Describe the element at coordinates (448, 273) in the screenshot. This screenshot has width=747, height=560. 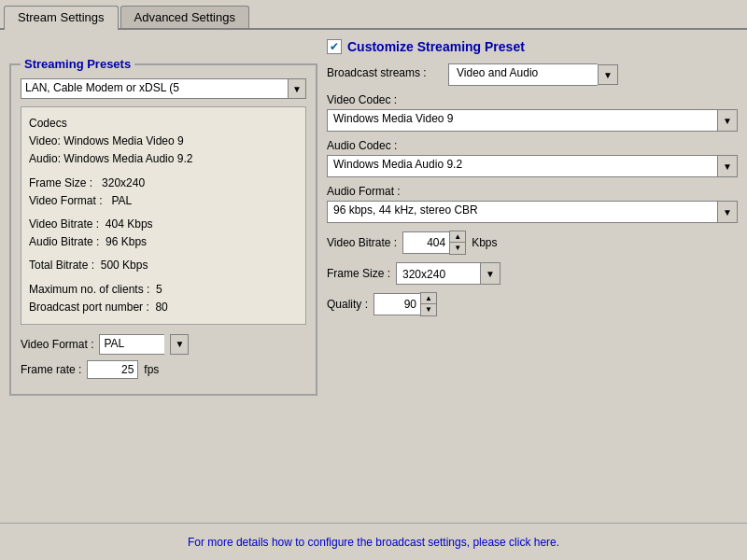
I see `frame-size-dropdown-wrapper: 320x240 ▼` at that location.